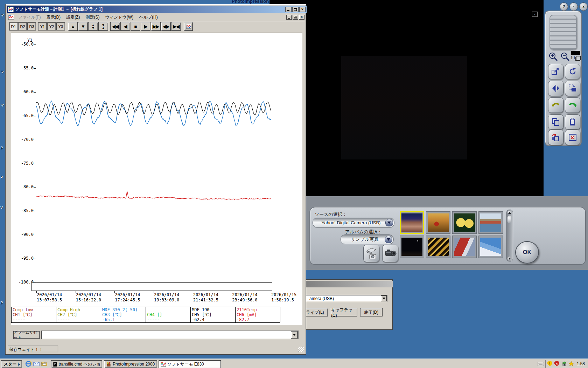  Describe the element at coordinates (347, 284) in the screenshot. I see `dialog-titlebar` at that location.